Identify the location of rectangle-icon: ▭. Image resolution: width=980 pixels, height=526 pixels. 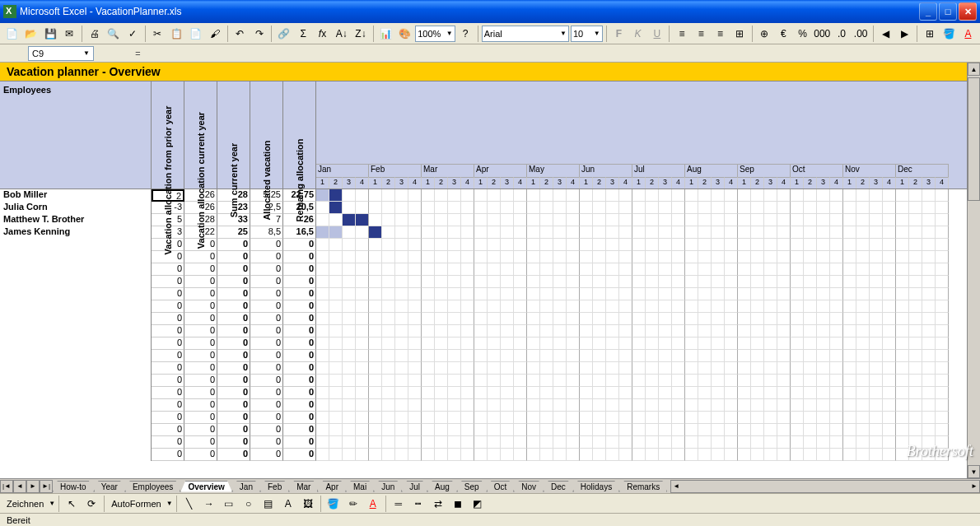
(229, 504).